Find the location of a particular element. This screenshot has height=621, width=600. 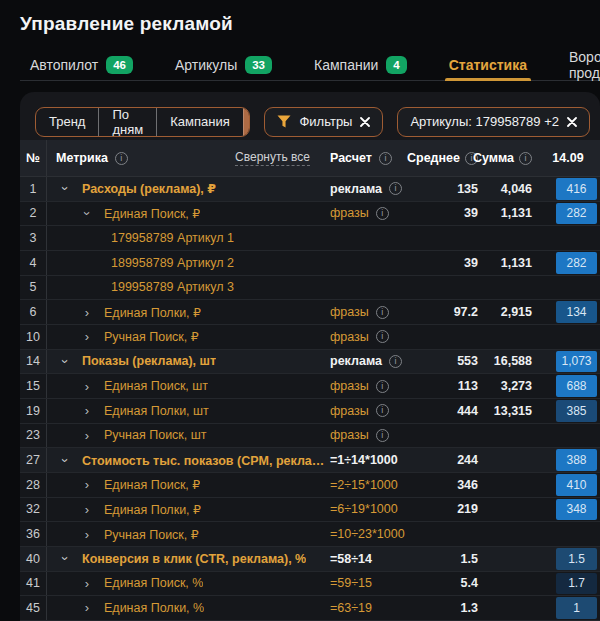

calc-cell: =1÷14*1000 is located at coordinates (380, 460).